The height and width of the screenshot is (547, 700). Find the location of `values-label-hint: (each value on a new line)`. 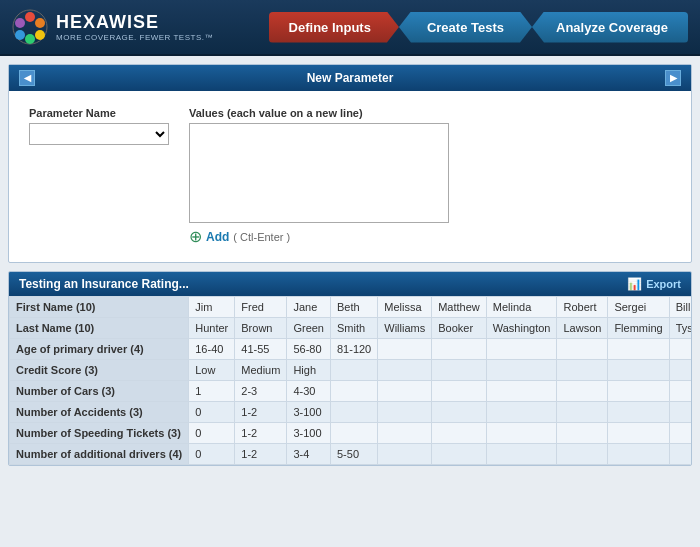

values-label-hint: (each value on a new line) is located at coordinates (295, 113).